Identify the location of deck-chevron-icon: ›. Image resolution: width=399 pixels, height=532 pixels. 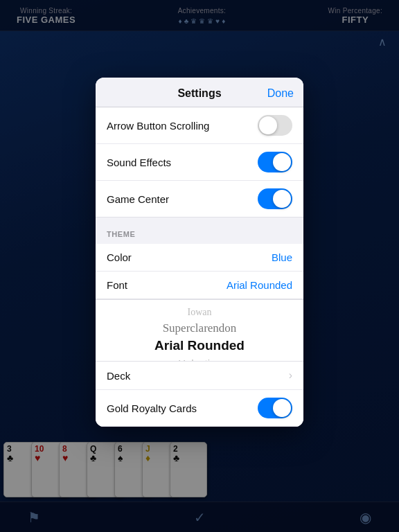
(291, 375).